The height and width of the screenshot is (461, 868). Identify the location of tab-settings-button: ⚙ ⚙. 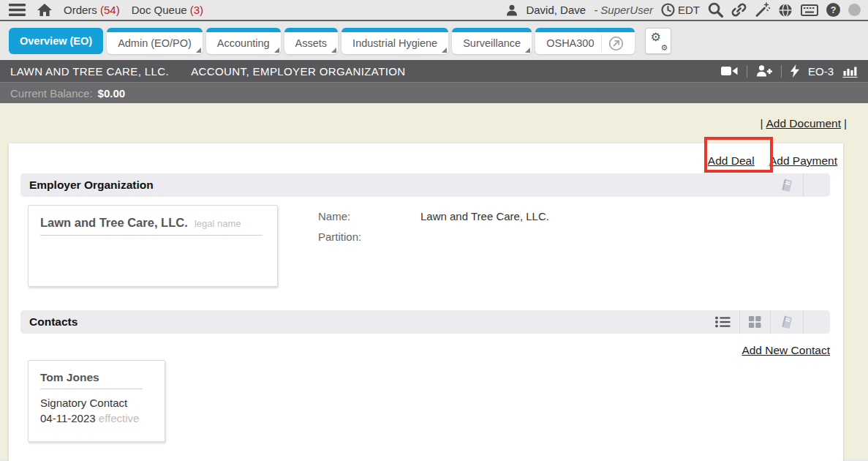
(658, 41).